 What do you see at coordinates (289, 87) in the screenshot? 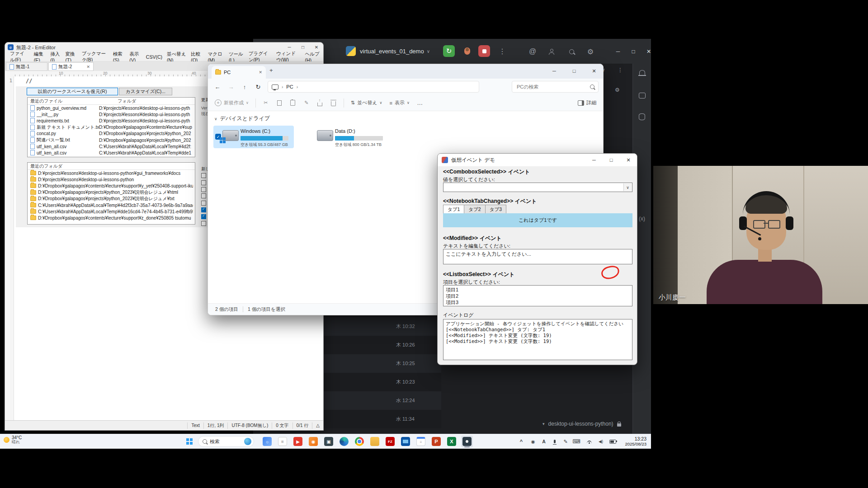
I see `breadcrumb: PC` at bounding box center [289, 87].